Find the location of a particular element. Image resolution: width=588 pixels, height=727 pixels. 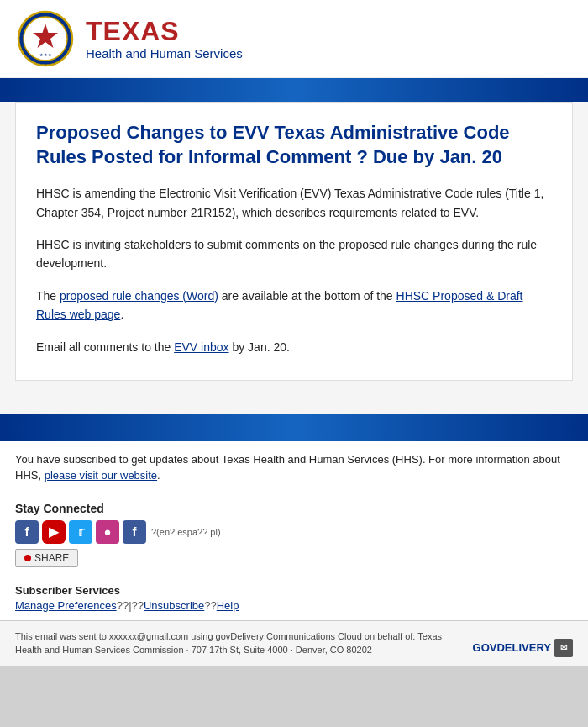

subscriber-services-label: Subscriber Services is located at coordinates (294, 590).